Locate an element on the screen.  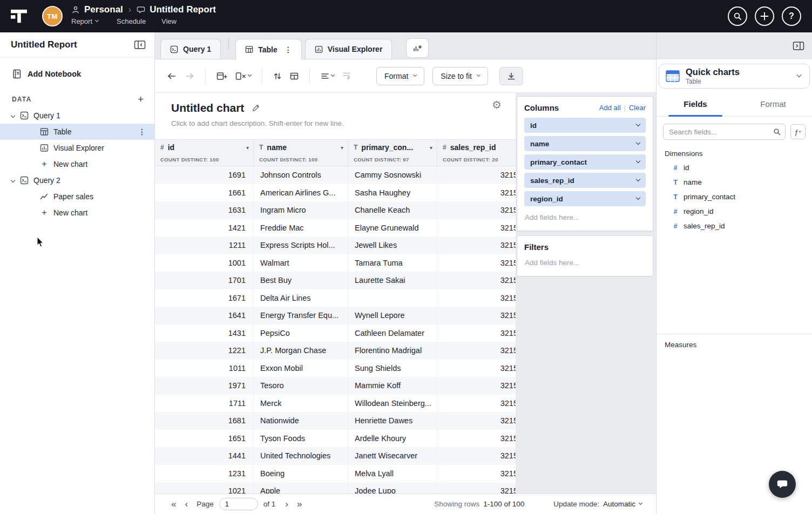
cell-primary-contact is located at coordinates (393, 298).